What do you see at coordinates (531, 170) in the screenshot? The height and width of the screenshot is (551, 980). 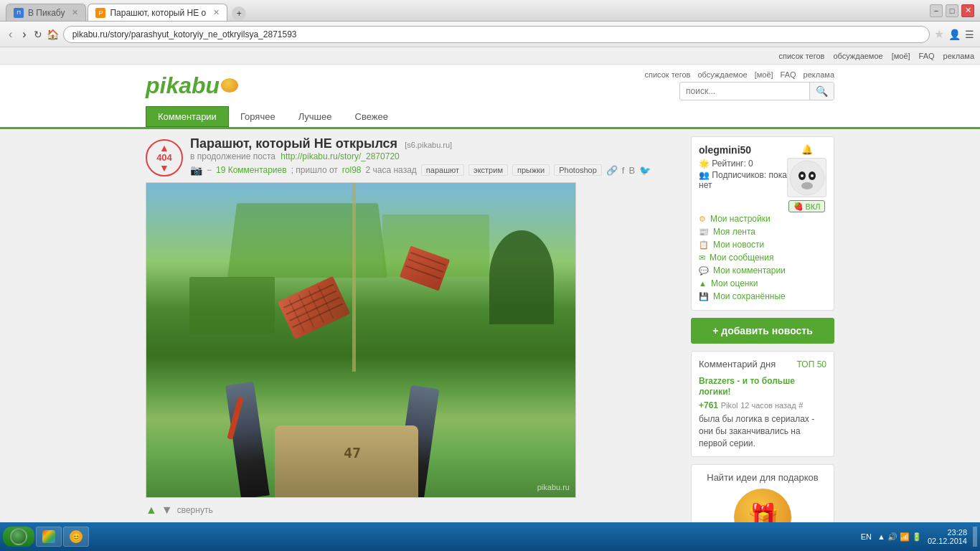 I see `tag-jumps: прыжки` at bounding box center [531, 170].